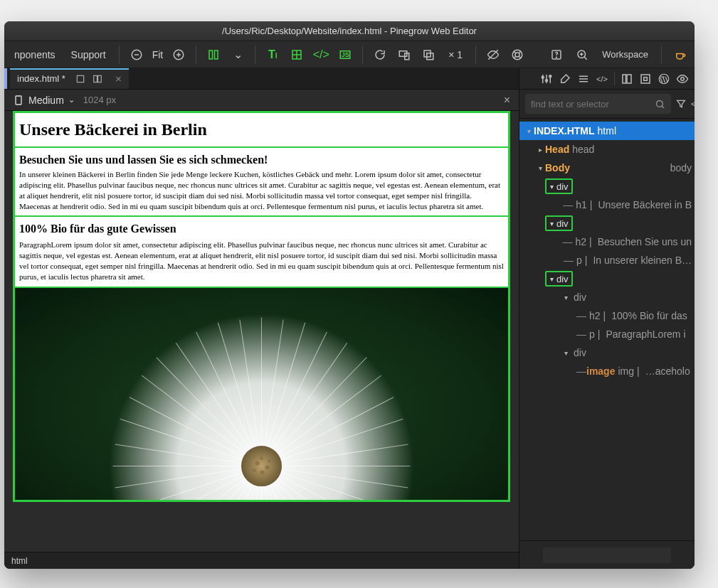  What do you see at coordinates (607, 260) in the screenshot?
I see `tree-row-p: — p|In unserer kleinen B…` at bounding box center [607, 260].